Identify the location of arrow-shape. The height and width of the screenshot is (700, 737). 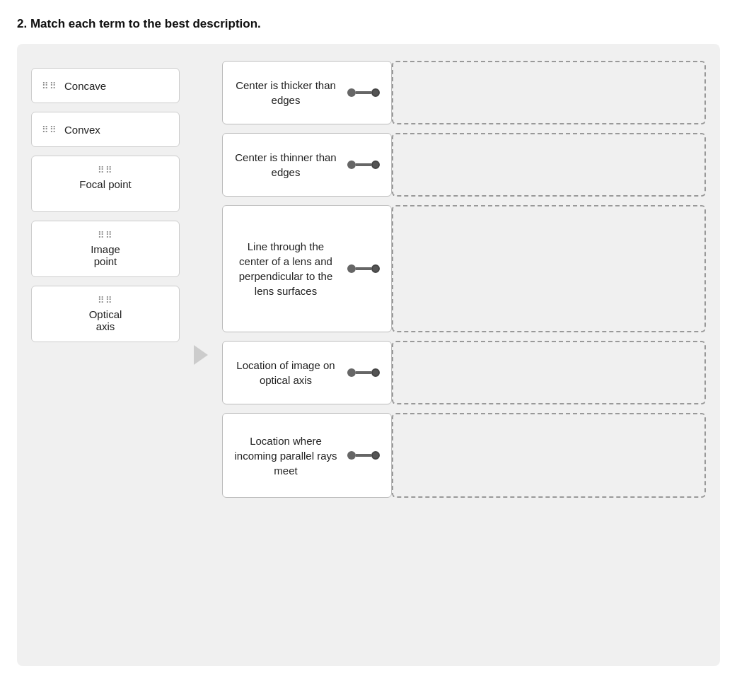
(201, 355).